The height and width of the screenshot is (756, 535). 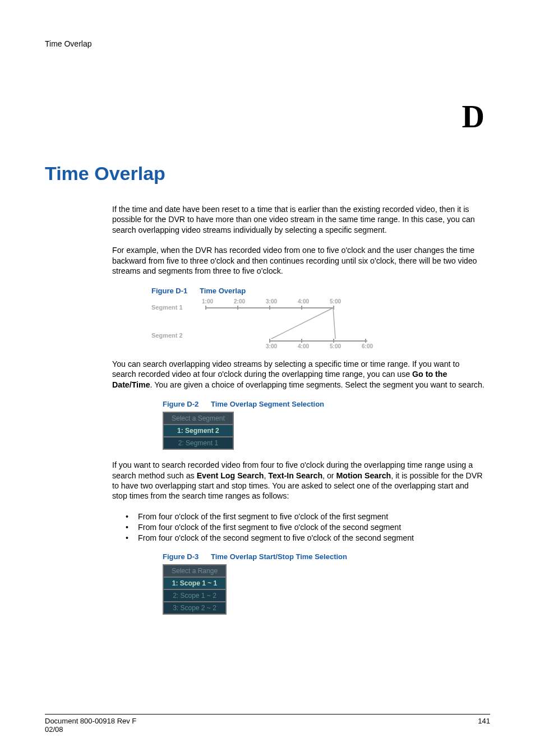 What do you see at coordinates (298, 260) in the screenshot?
I see `para-example: For example, when the DVR has recorded v…` at bounding box center [298, 260].